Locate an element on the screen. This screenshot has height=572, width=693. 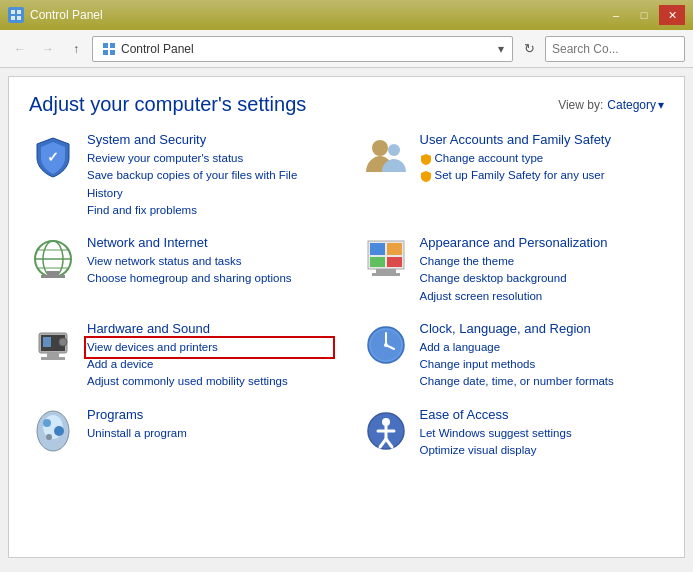
user-accounts-title: User Accounts and Family Safety is located at coordinates (542, 140).